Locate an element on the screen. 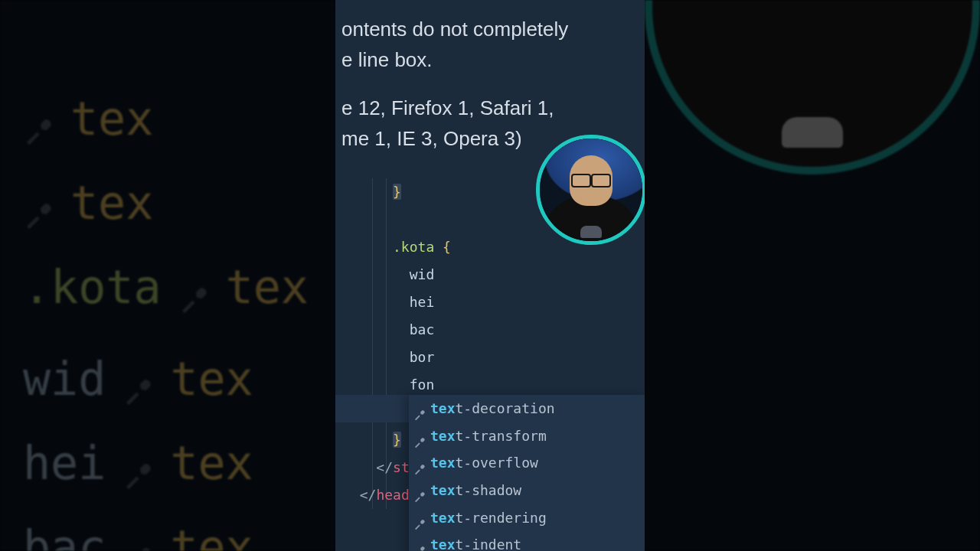  autocomplete-item: text-transform is located at coordinates (527, 436).